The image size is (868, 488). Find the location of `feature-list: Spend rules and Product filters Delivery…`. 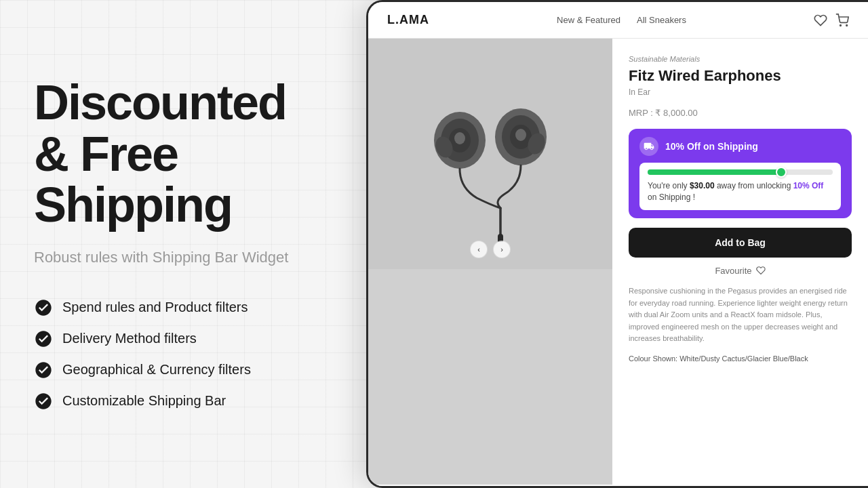

feature-list: Spend rules and Product filters Delivery… is located at coordinates (170, 354).